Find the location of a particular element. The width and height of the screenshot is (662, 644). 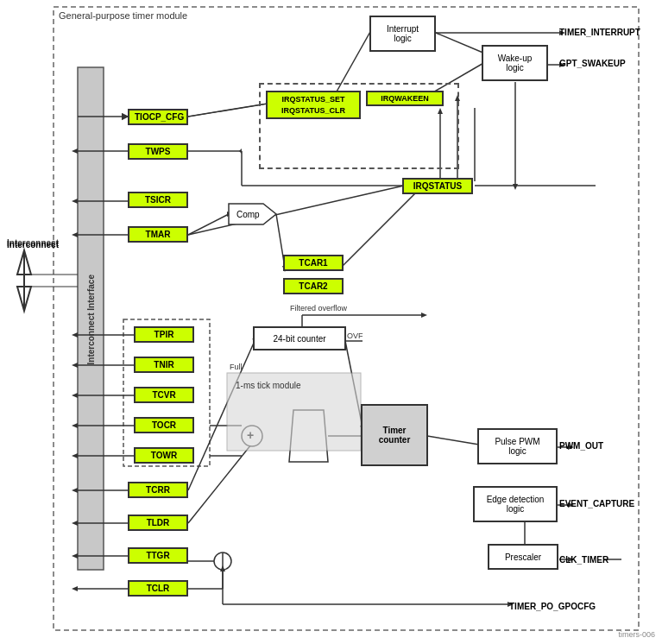

reg-TCVR: TCVR is located at coordinates (164, 395).